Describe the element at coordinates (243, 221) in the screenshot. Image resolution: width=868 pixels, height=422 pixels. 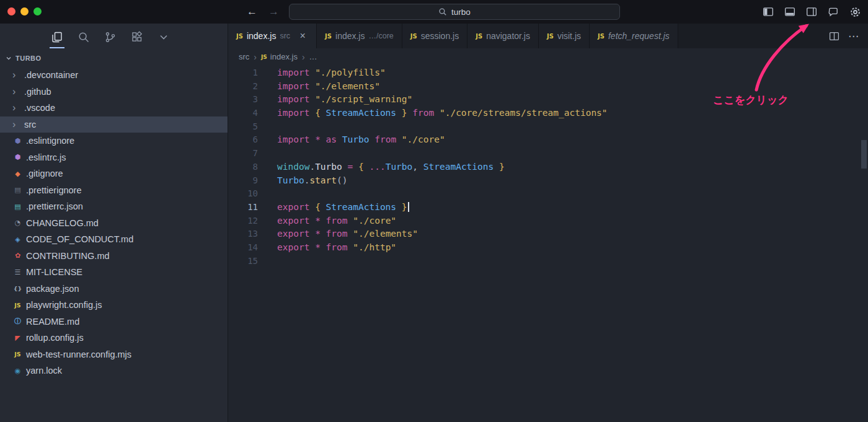
I see `line-number: 12` at that location.